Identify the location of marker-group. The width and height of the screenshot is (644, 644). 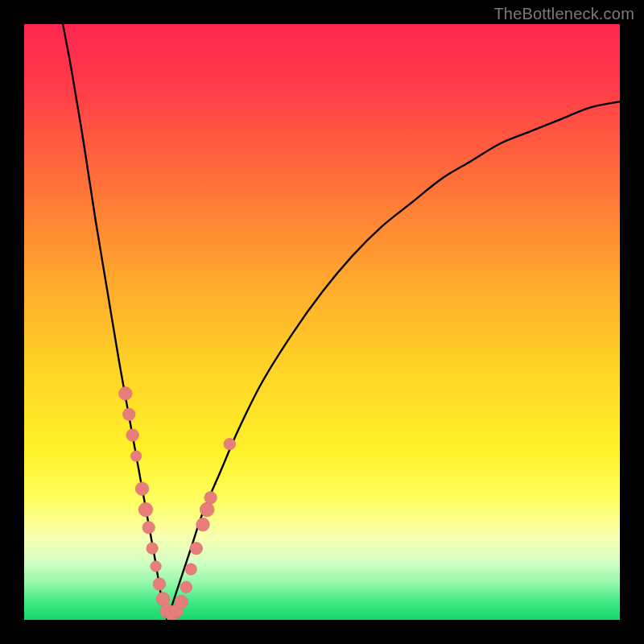
(177, 504).